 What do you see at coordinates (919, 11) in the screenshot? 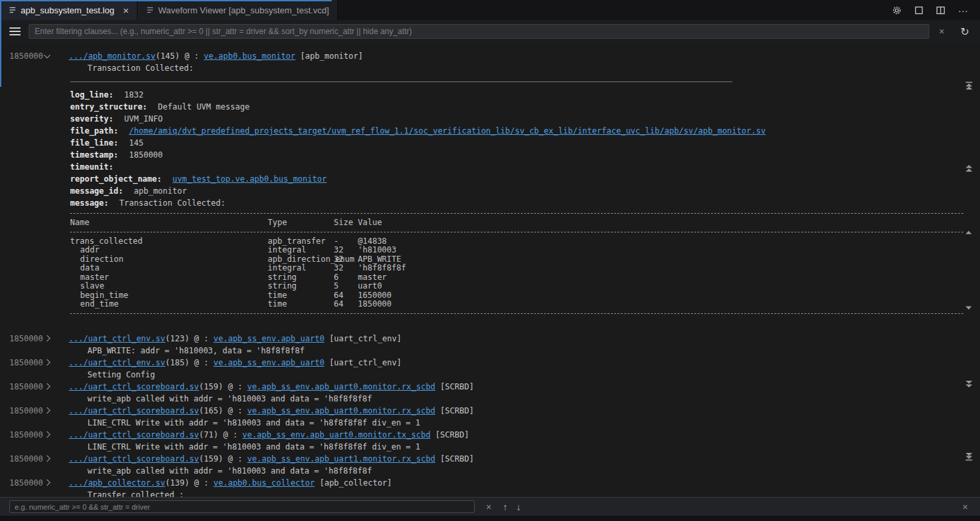
I see `restore-square-icon` at bounding box center [919, 11].